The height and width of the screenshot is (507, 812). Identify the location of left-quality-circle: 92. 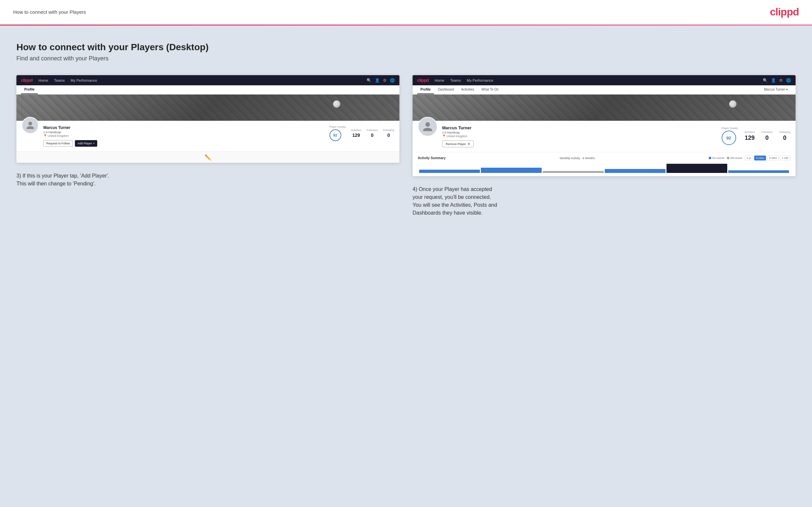
(336, 135).